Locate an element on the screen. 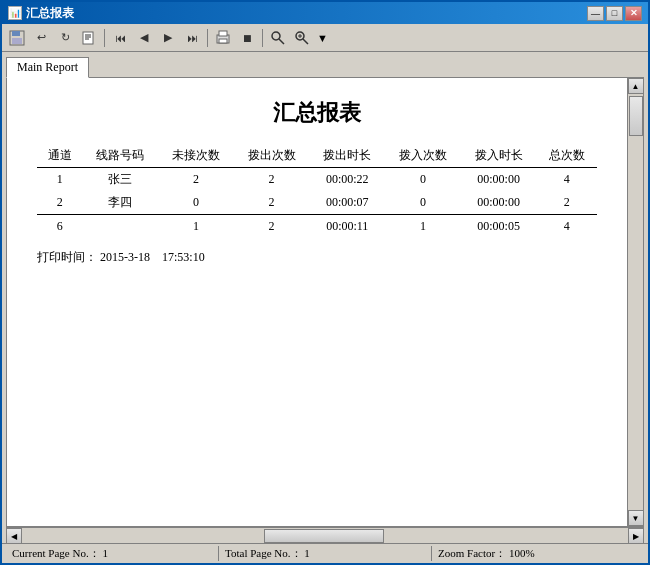 This screenshot has height=565, width=650. table-cell: 00:00:07 is located at coordinates (347, 203).